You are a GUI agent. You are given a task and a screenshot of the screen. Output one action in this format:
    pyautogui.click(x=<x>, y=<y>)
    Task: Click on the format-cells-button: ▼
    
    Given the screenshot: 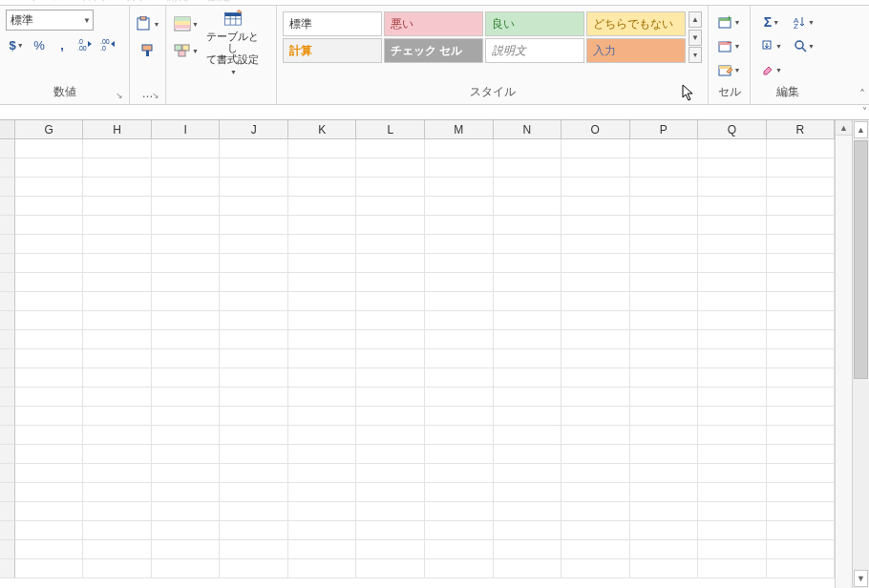 What is the action you would take?
    pyautogui.click(x=730, y=70)
    